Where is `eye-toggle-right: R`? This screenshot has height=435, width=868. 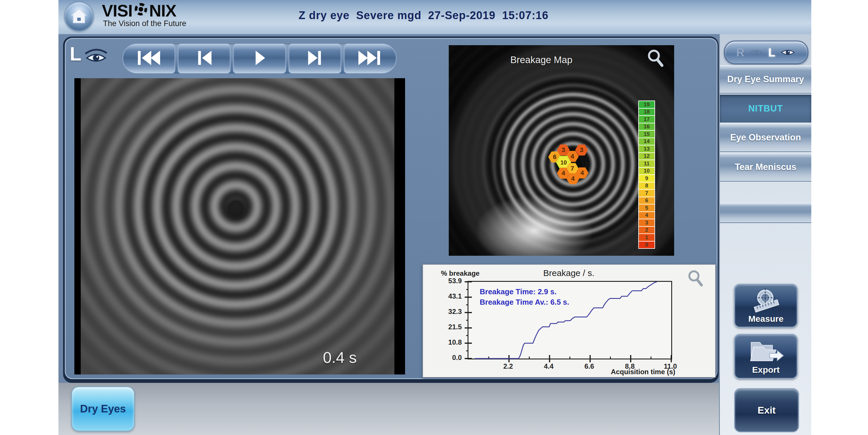
eye-toggle-right: R is located at coordinates (740, 53).